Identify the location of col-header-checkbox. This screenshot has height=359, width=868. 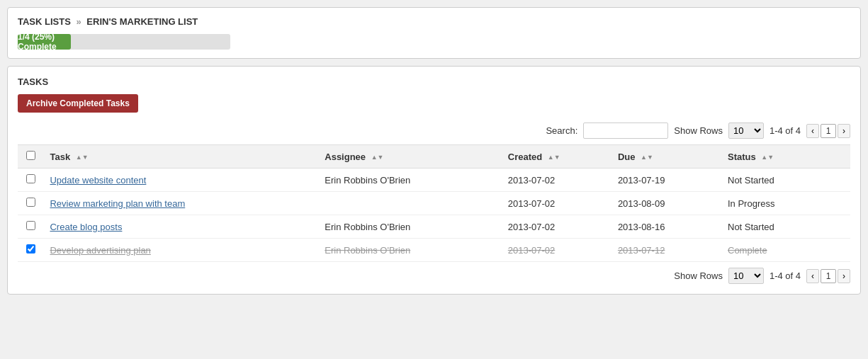
(31, 157).